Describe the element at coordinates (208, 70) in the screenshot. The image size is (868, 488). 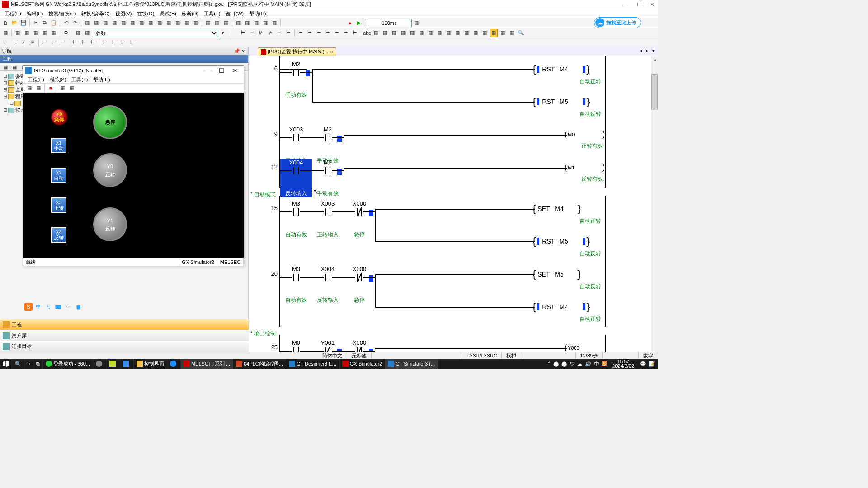
I see `gt-minimize-button: —` at that location.